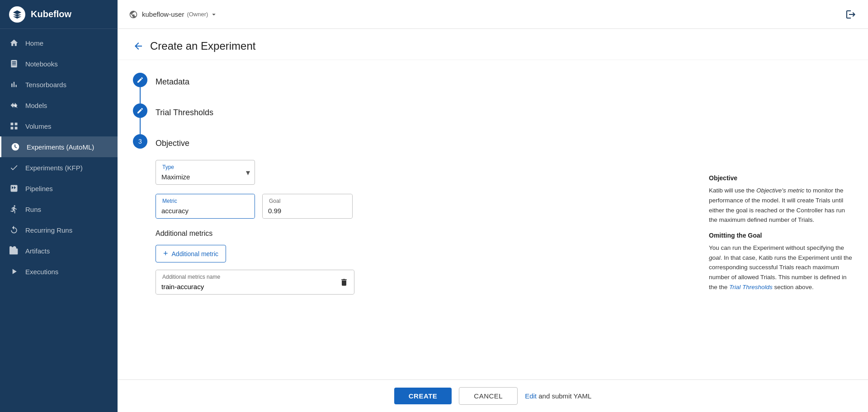  Describe the element at coordinates (307, 206) in the screenshot. I see `goal-input: 0.99` at that location.